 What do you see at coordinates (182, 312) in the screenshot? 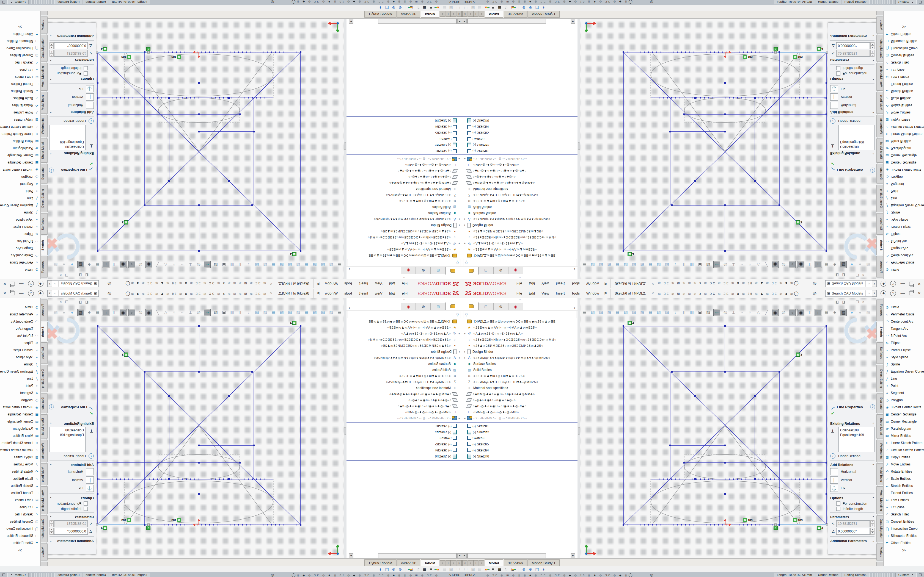
I see `spline-gray-icon: ~` at bounding box center [182, 312].